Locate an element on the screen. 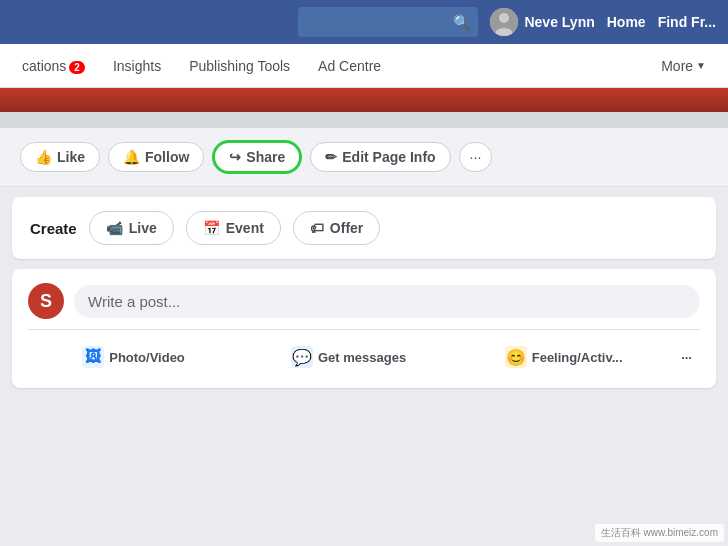 This screenshot has width=728, height=546. messenger-icon: 💬 is located at coordinates (302, 357).